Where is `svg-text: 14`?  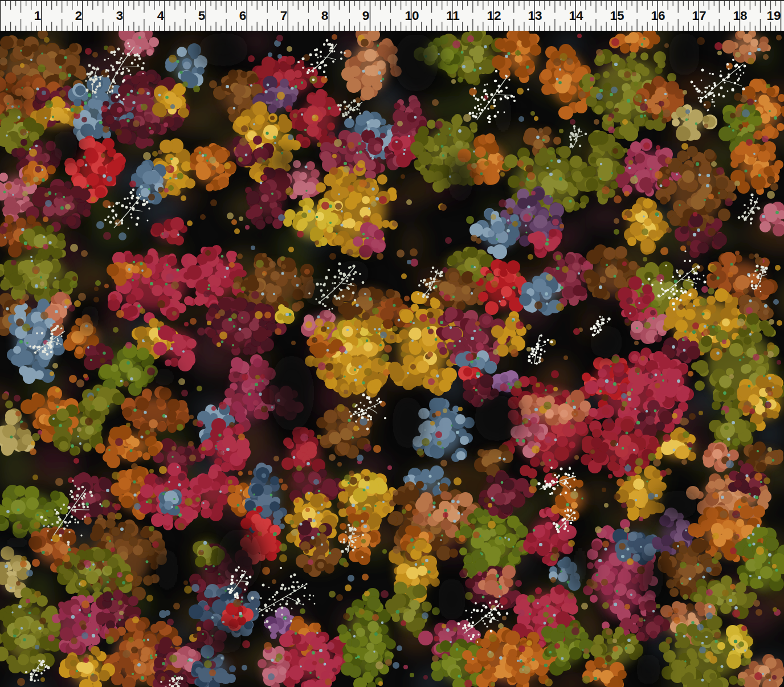 svg-text: 14 is located at coordinates (576, 16).